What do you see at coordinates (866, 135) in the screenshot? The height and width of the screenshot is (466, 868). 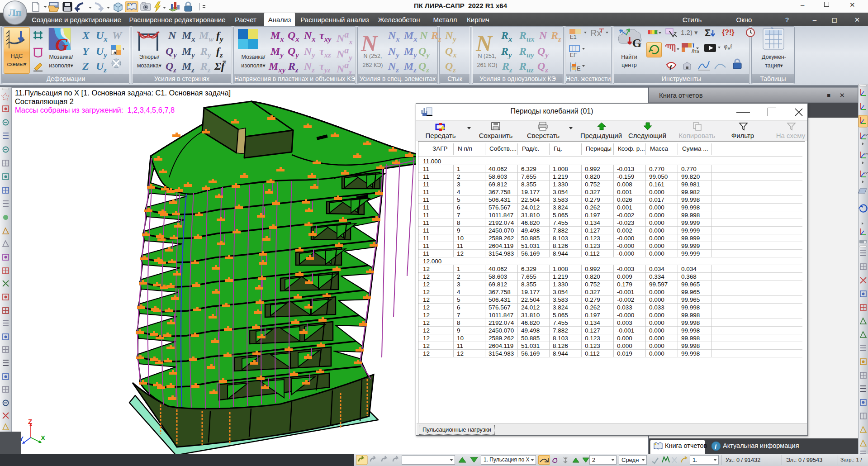 I see `svg-text: XZ` at bounding box center [866, 135].